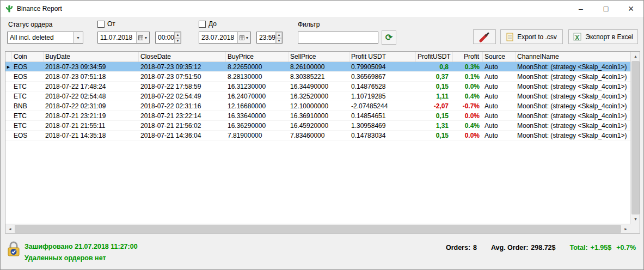 The width and height of the screenshot is (644, 270). Describe the element at coordinates (636, 219) in the screenshot. I see `scroll-down-icon: ▼` at that location.